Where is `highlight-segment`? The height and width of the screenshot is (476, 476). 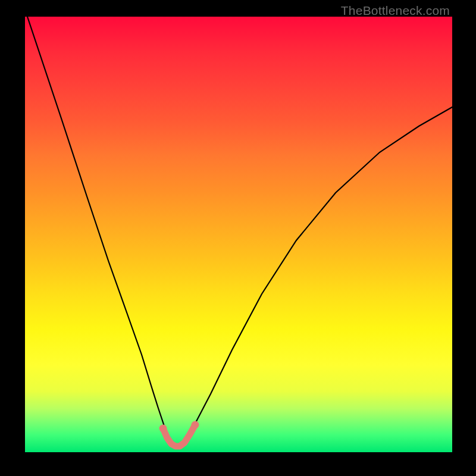 highlight-segment is located at coordinates (179, 436).